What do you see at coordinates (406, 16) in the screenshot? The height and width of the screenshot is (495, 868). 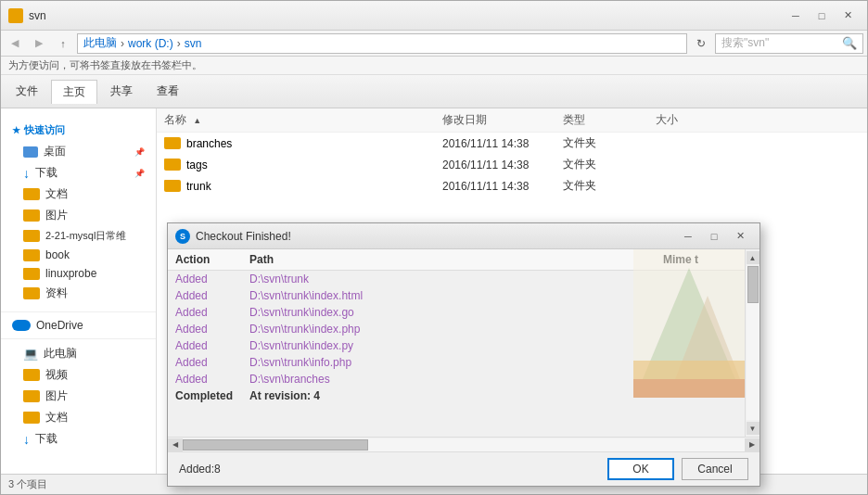 I see `window-title: svn` at bounding box center [406, 16].